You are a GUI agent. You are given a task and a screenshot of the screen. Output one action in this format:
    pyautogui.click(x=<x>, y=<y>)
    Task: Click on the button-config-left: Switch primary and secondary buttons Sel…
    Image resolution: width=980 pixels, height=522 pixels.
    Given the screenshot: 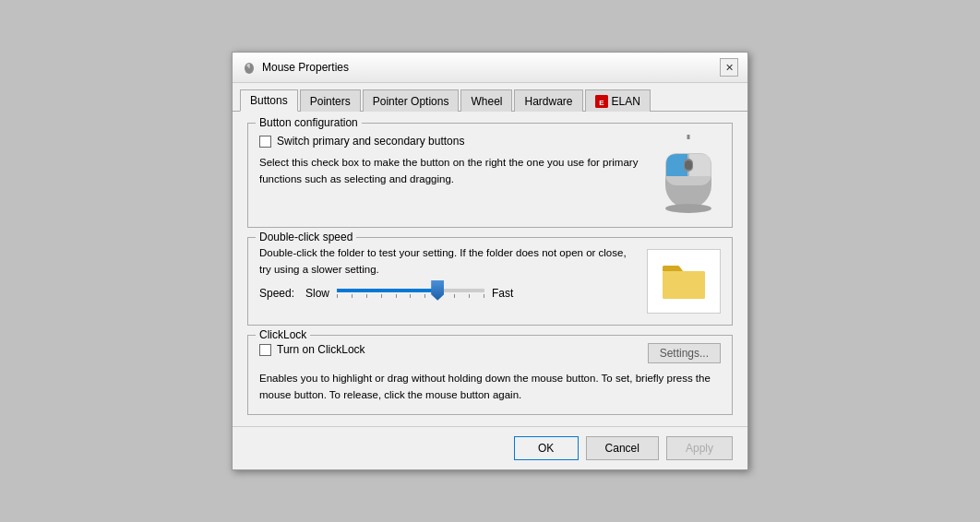 What is the action you would take?
    pyautogui.click(x=453, y=160)
    